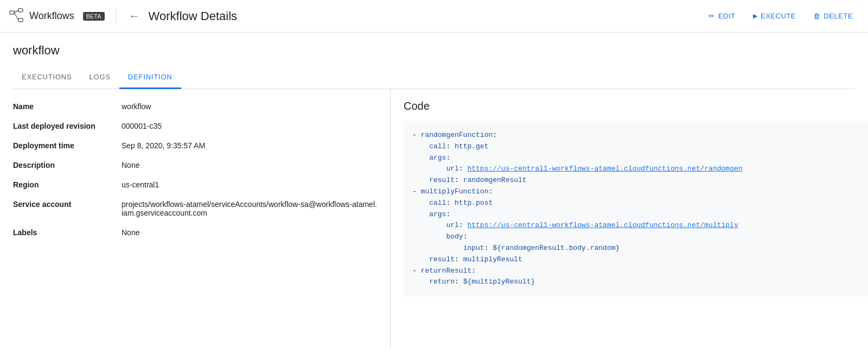 The height and width of the screenshot is (352, 868). What do you see at coordinates (195, 185) in the screenshot?
I see `detail-region-row: Region us-central1` at bounding box center [195, 185].